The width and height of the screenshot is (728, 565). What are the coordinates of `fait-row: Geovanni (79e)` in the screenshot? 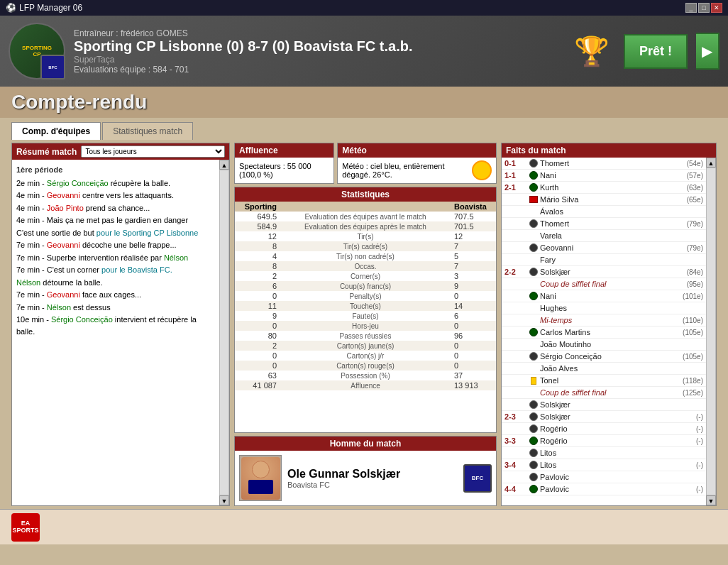 It's located at (604, 248).